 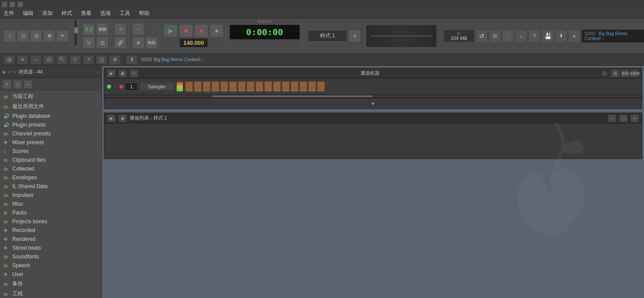 I want to click on sidebar-item-misc: 🗁 Misc, so click(x=51, y=204).